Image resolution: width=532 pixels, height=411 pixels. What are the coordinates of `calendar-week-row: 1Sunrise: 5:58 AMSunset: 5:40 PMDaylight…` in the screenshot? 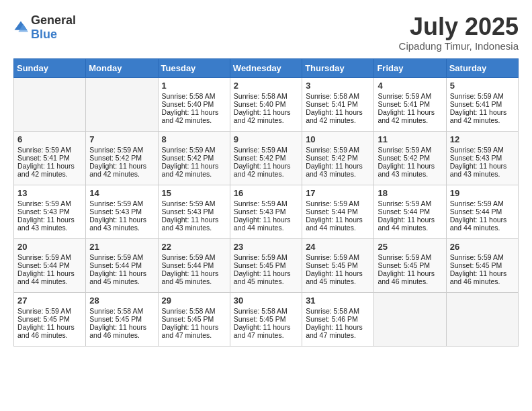 It's located at (266, 104).